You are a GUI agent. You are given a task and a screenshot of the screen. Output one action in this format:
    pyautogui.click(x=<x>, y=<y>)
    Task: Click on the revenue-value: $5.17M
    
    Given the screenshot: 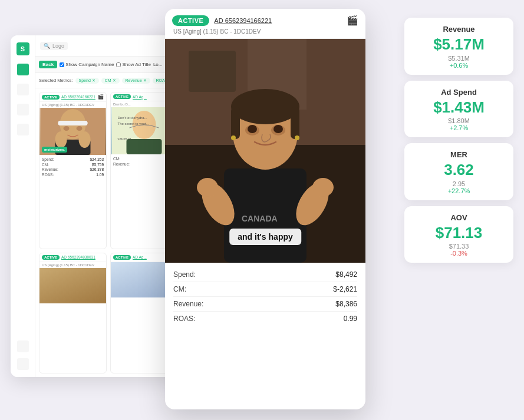 What is the action you would take?
    pyautogui.click(x=459, y=45)
    